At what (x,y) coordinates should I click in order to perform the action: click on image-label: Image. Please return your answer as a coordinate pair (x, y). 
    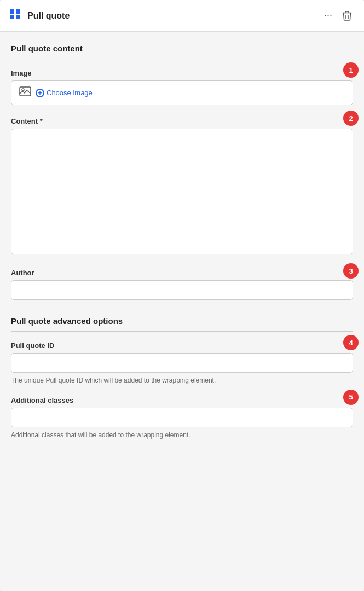
    Looking at the image, I should click on (182, 73).